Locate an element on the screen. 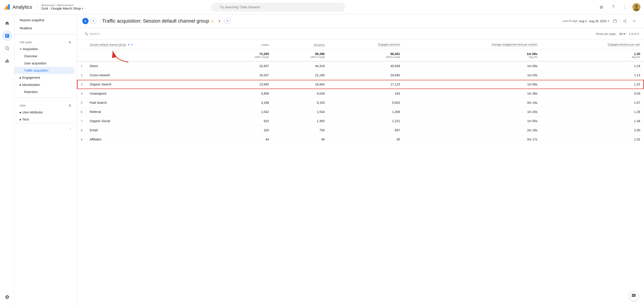 This screenshot has height=306, width=644. nav-home-icon is located at coordinates (7, 24).